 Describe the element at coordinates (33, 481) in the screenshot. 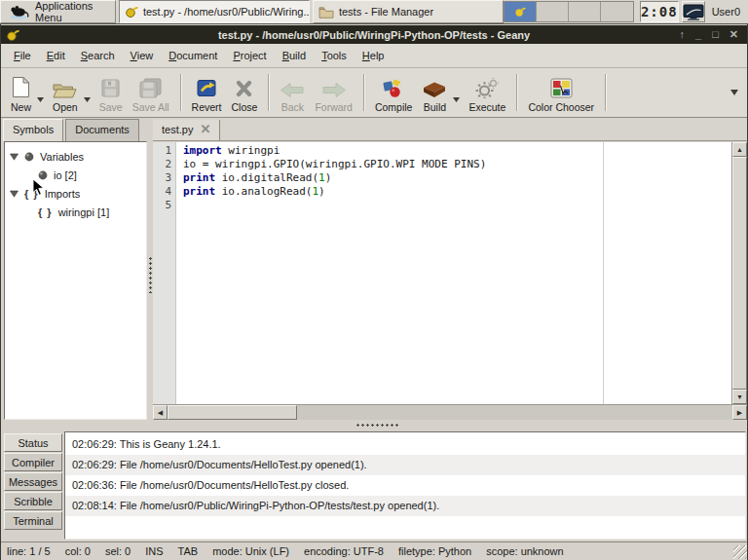

I see `panel-tab-messages: Messages` at that location.